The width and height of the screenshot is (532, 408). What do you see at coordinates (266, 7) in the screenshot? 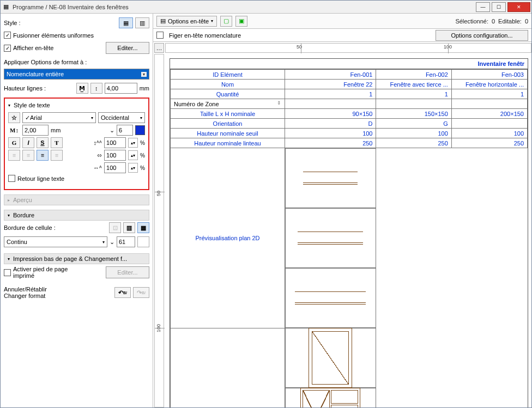
I see `titlebar: ▦ Programme / NE-08 Inventaire des fenêt…` at bounding box center [266, 7].